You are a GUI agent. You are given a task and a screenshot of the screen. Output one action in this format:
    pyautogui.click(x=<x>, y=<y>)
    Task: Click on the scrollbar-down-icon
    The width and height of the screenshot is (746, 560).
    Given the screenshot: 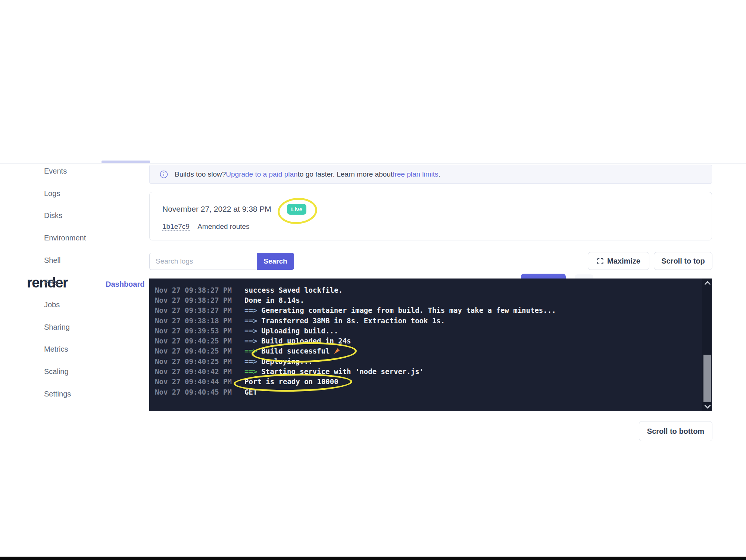 What is the action you would take?
    pyautogui.click(x=708, y=405)
    